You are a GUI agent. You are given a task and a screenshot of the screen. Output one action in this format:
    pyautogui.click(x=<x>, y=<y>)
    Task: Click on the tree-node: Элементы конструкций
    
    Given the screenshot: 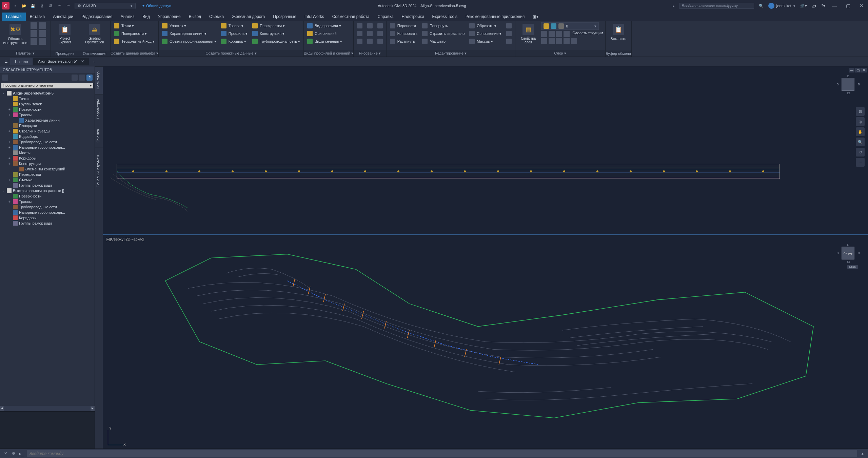 What is the action you would take?
    pyautogui.click(x=47, y=169)
    